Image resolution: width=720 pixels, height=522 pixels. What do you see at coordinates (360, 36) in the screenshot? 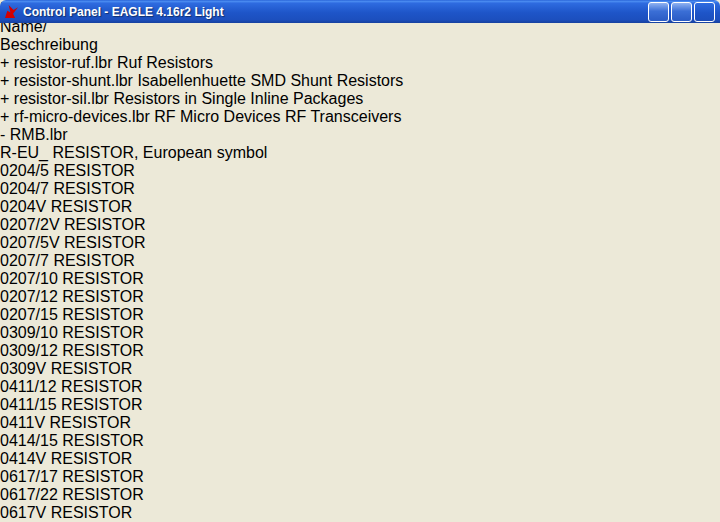
I see `tree-header: Name/ Beschreibung` at bounding box center [360, 36].